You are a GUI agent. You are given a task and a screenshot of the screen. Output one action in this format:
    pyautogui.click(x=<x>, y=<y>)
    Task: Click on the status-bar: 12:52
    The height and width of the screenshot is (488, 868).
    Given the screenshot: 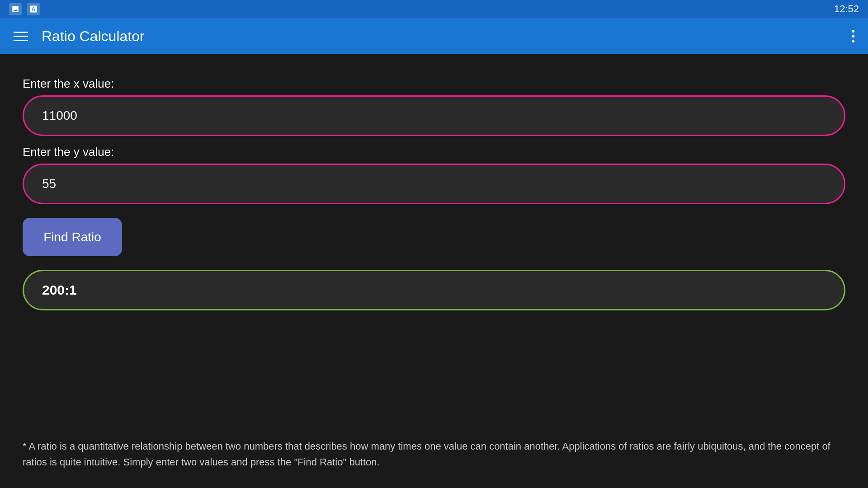 What is the action you would take?
    pyautogui.click(x=434, y=9)
    